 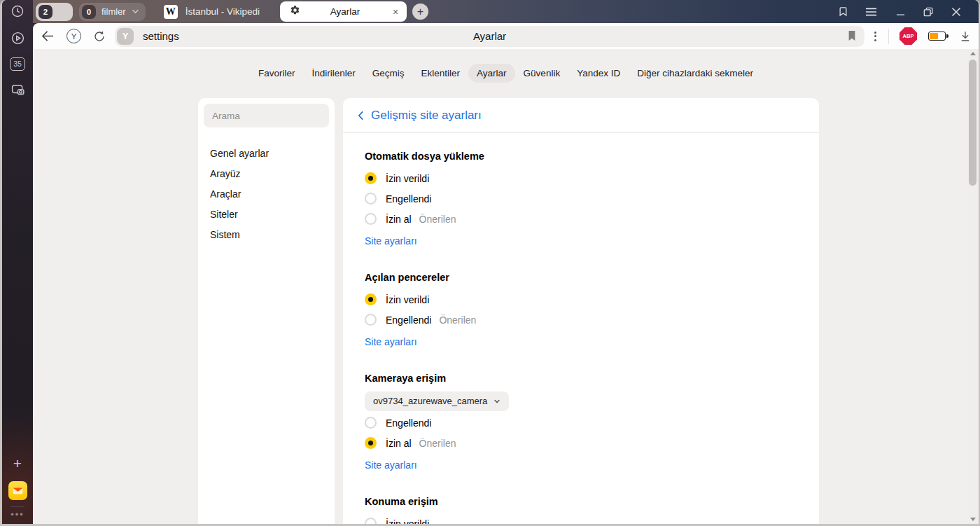 I want to click on tabs-count-badge: 35, so click(x=18, y=64).